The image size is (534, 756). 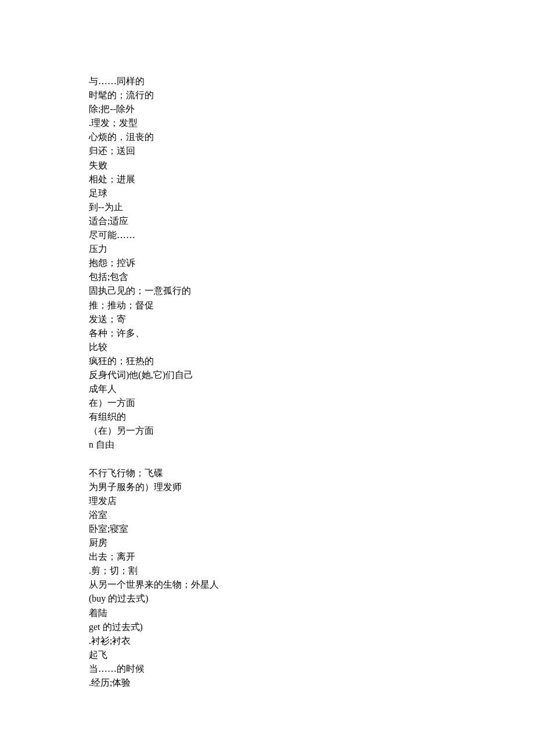 I want to click on blank-line, so click(x=269, y=459).